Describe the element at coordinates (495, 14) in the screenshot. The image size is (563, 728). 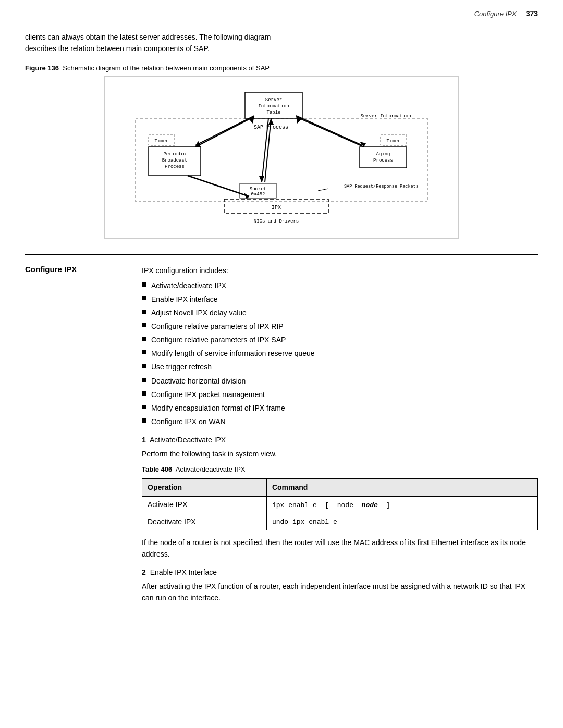
I see `header-title: Configure IPX` at that location.